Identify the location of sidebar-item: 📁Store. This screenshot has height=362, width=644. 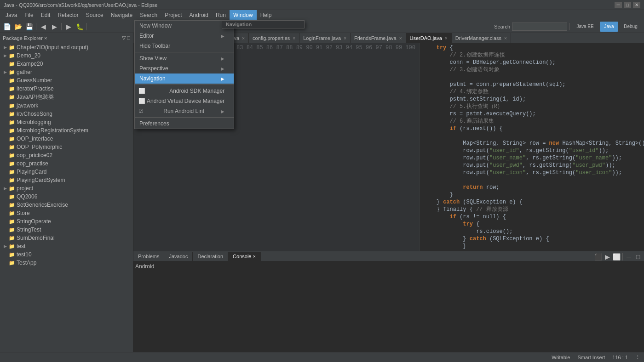
(66, 213).